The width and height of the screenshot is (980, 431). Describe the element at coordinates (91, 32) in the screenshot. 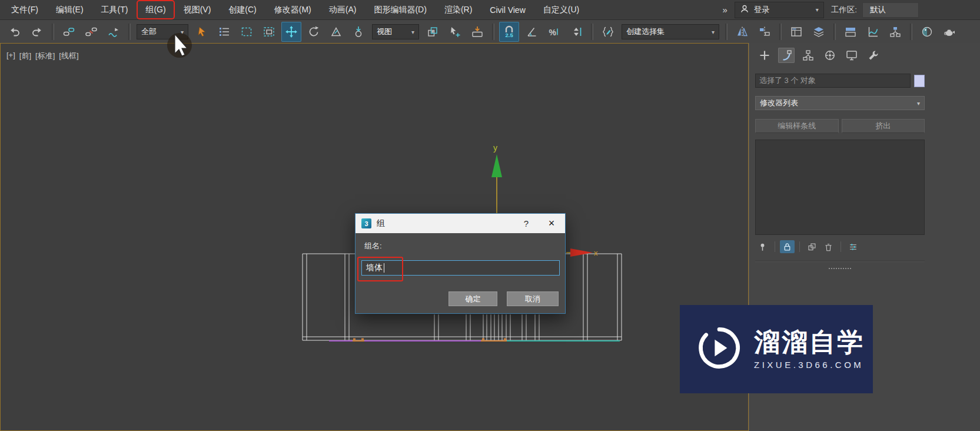

I see `unlink-selection-icon` at that location.